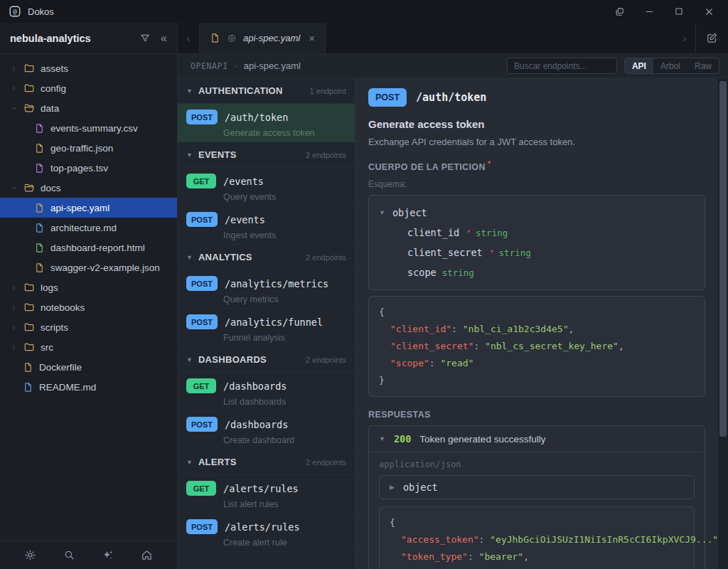 This screenshot has width=728, height=569. What do you see at coordinates (88, 188) in the screenshot?
I see `tree-folder-docs: docs` at bounding box center [88, 188].